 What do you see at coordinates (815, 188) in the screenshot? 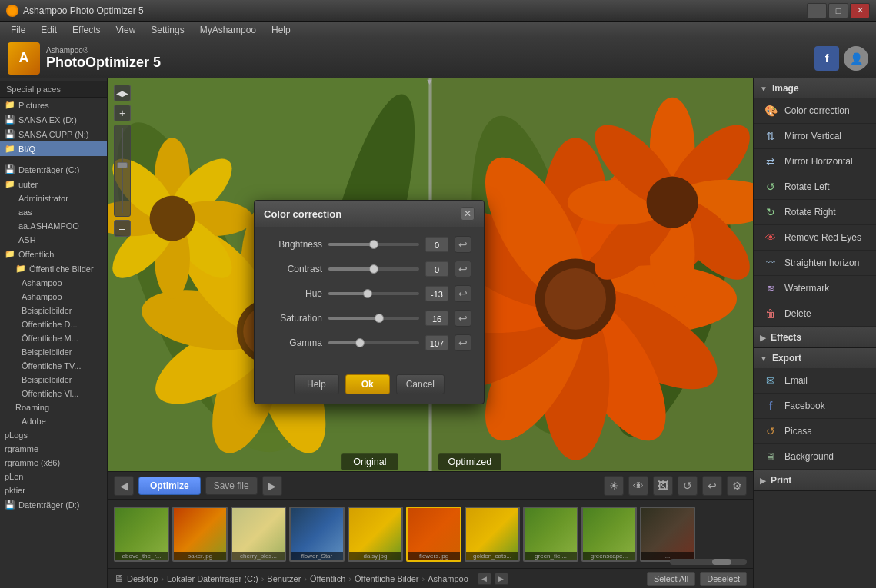
I see `panel-item-rotate-left: ↺ Rotate Left` at bounding box center [815, 188].